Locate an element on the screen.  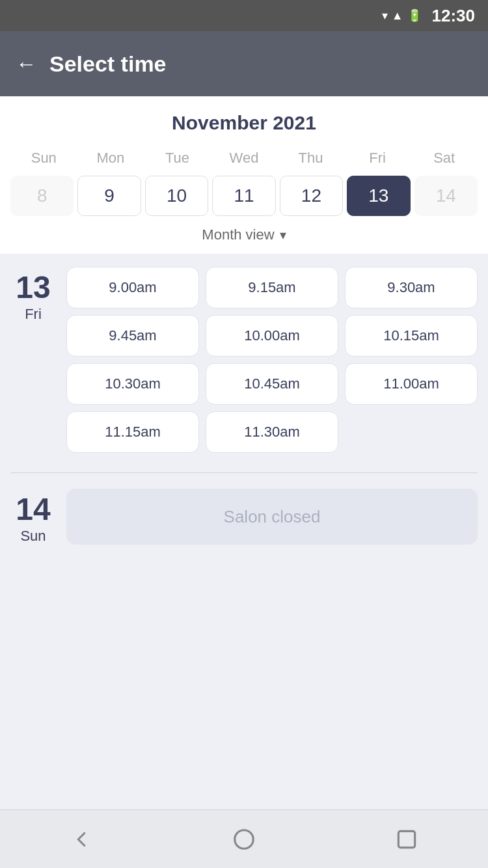
day-label-13: 13 Fri is located at coordinates (33, 360).